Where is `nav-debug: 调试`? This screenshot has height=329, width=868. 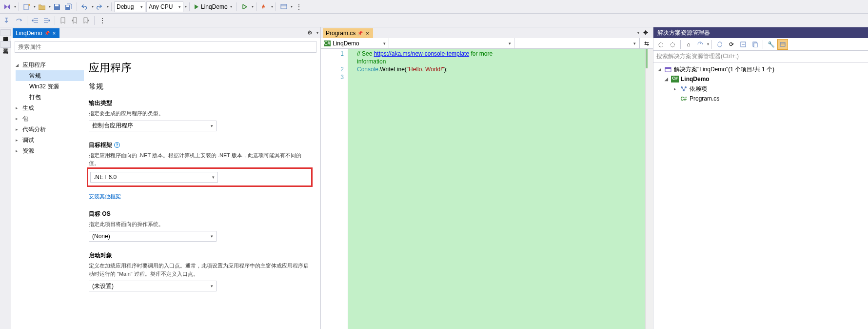
nav-debug: 调试 is located at coordinates (50, 140).